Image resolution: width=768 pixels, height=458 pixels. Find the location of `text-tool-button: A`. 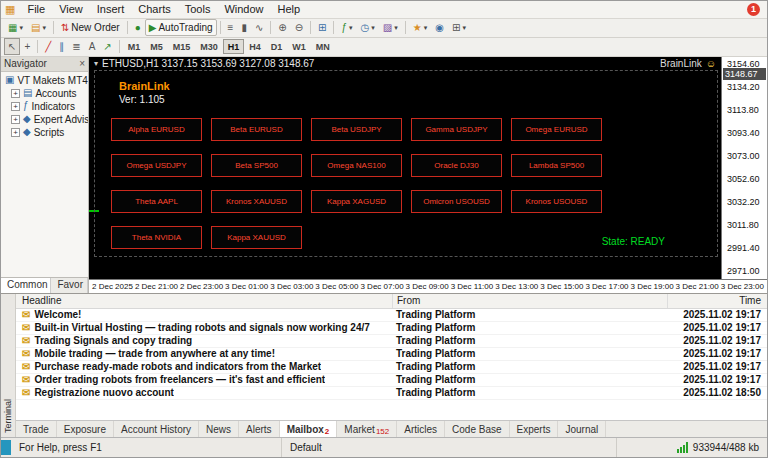

text-tool-button: A is located at coordinates (92, 46).